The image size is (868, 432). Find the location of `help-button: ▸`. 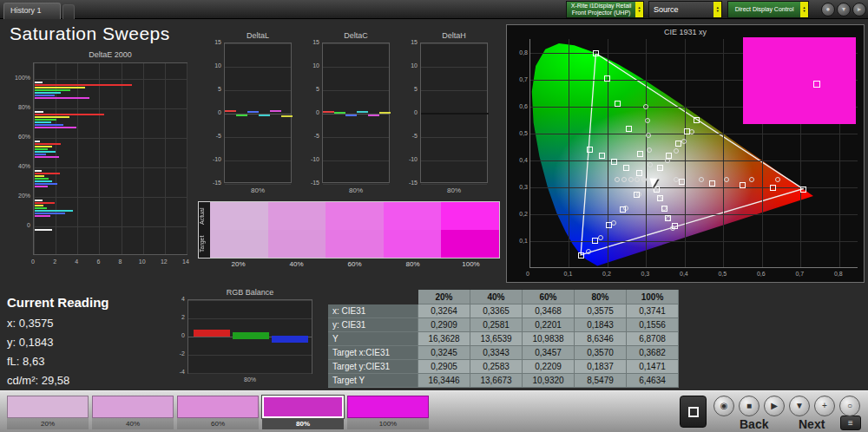

help-button: ▸ is located at coordinates (859, 10).